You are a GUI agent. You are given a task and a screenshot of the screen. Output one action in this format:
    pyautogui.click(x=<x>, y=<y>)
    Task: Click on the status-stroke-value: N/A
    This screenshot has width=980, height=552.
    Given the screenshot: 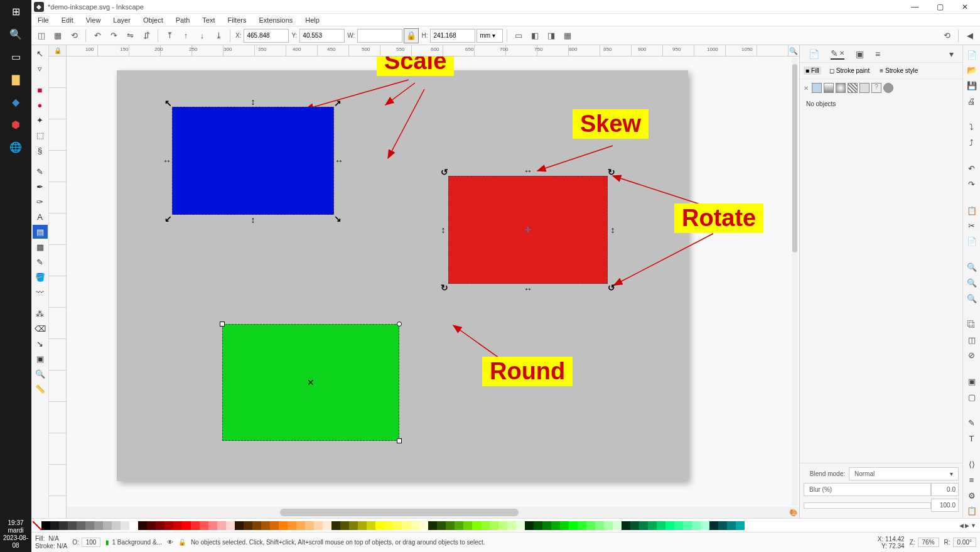 What is the action you would take?
    pyautogui.click(x=62, y=546)
    